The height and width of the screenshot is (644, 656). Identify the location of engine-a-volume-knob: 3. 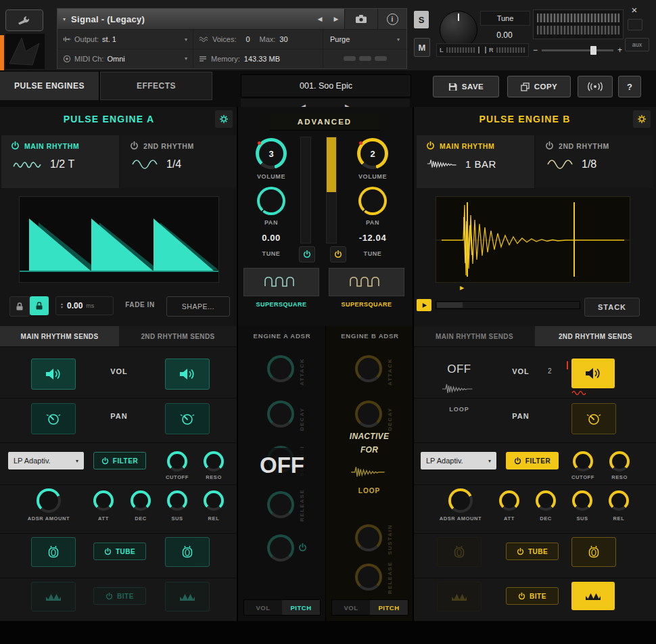
(271, 154).